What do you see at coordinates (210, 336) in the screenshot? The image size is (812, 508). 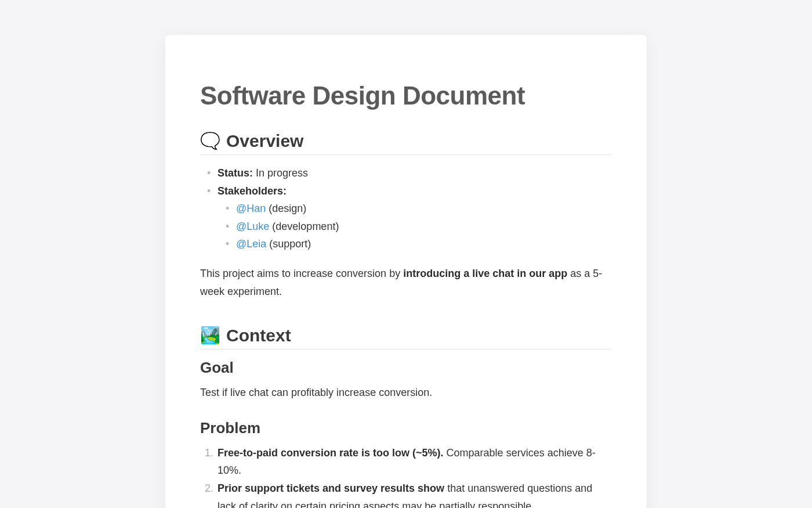 I see `landscape-icon: 🏞️` at bounding box center [210, 336].